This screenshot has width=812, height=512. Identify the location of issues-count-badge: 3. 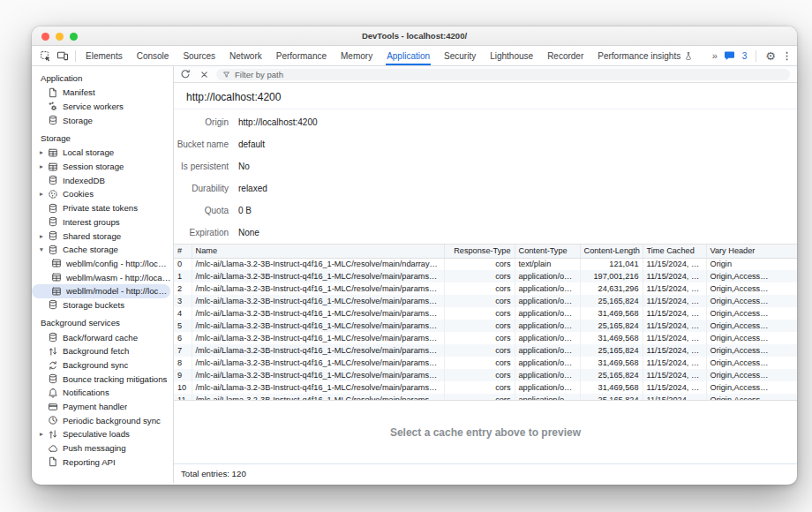
(745, 56).